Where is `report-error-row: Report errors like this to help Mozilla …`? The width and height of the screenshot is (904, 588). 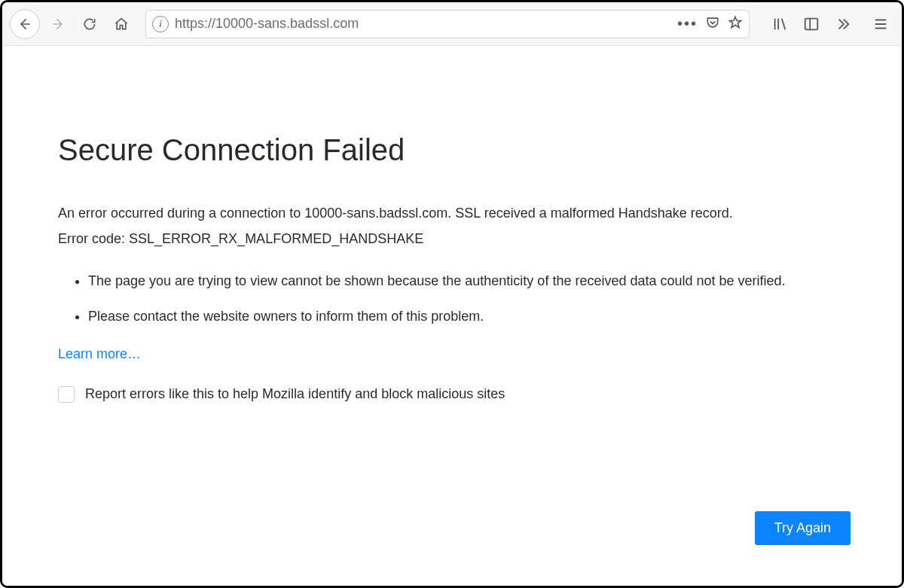 report-error-row: Report errors like this to help Mozilla … is located at coordinates (452, 395).